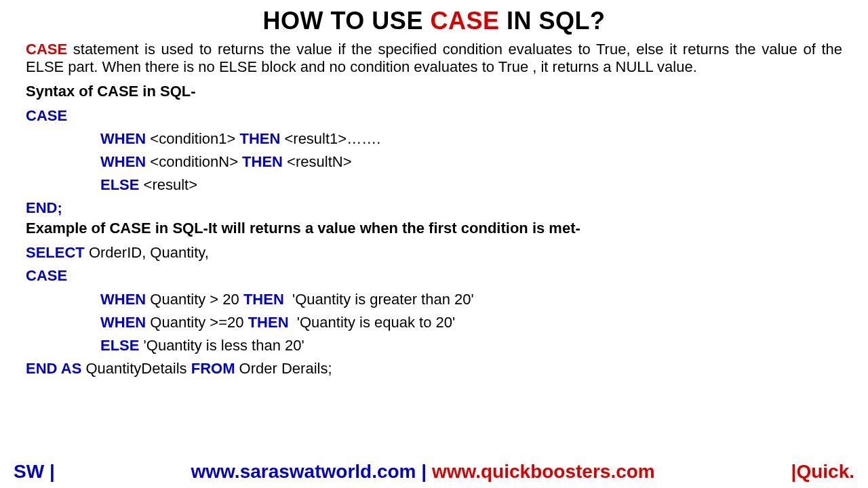 The width and height of the screenshot is (868, 488). Describe the element at coordinates (434, 116) in the screenshot. I see `syntax-case: CASE` at that location.